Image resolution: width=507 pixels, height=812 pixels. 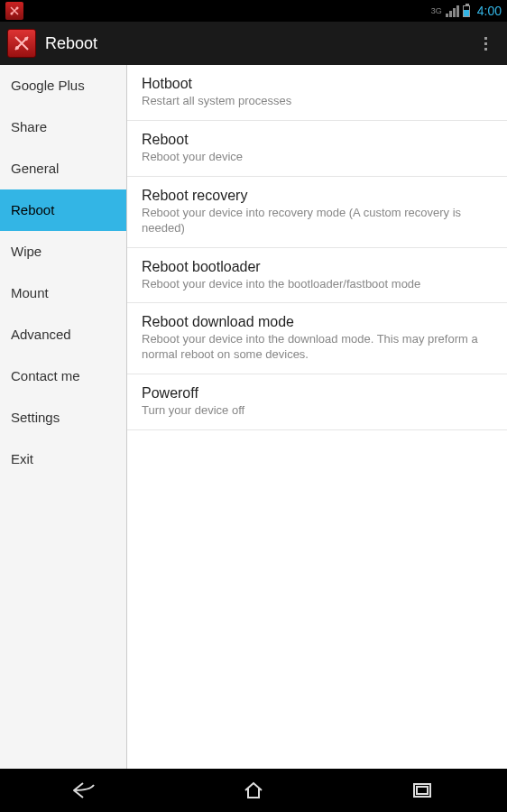 I want to click on sidebar-item-label: Contact me, so click(x=45, y=375).